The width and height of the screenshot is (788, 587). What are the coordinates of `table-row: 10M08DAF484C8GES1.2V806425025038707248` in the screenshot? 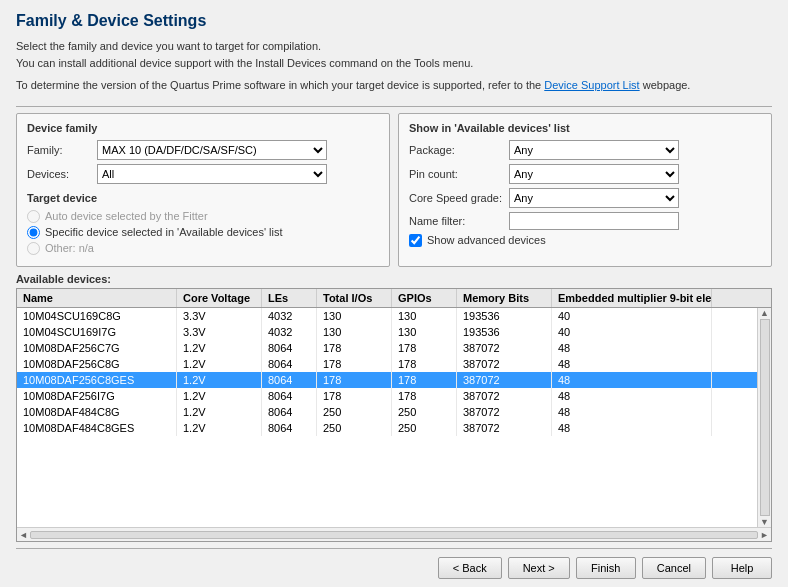 It's located at (387, 428).